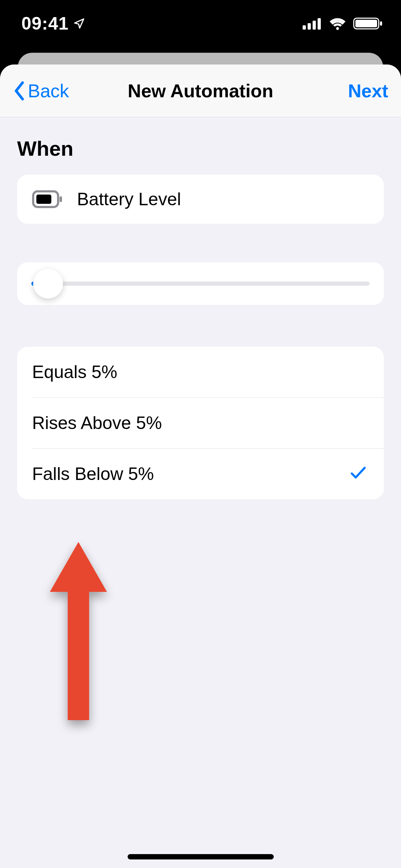  I want to click on nav-bar: Back New Automation Next, so click(200, 91).